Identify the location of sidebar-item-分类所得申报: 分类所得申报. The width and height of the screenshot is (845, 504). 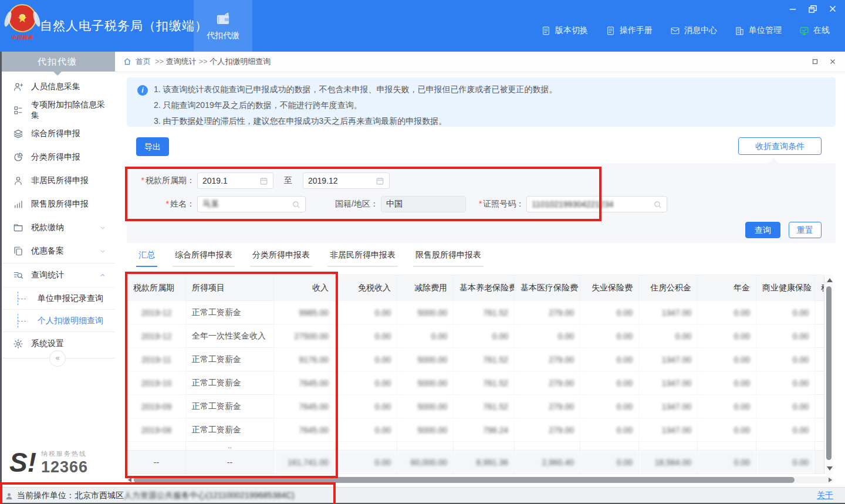
(58, 157).